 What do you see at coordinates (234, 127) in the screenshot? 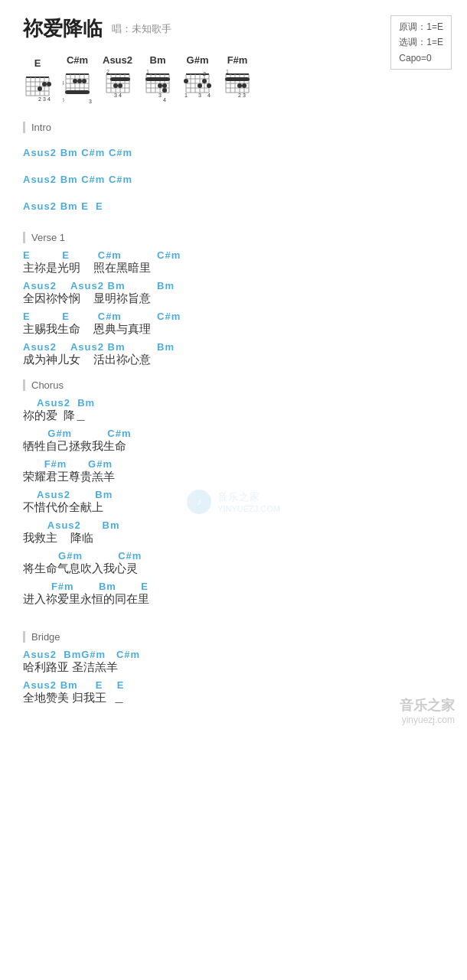
I see `intro-label: Intro` at bounding box center [234, 127].